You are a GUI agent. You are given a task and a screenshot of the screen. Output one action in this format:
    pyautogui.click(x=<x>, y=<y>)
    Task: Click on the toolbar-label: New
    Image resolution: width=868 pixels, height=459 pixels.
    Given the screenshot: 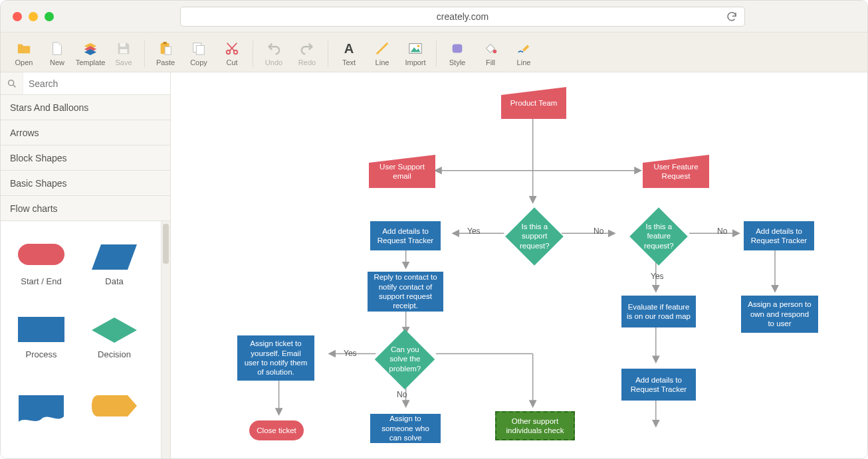 What is the action you would take?
    pyautogui.click(x=57, y=62)
    